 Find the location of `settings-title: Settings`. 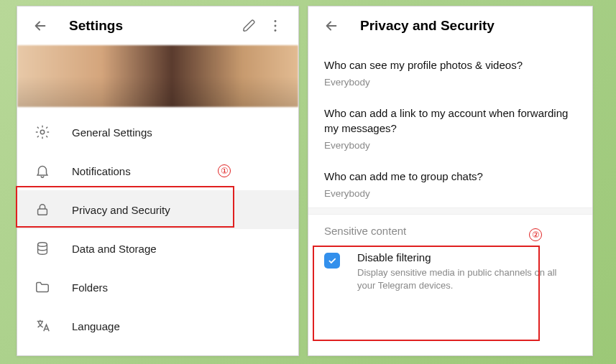

settings-title: Settings is located at coordinates (152, 26).